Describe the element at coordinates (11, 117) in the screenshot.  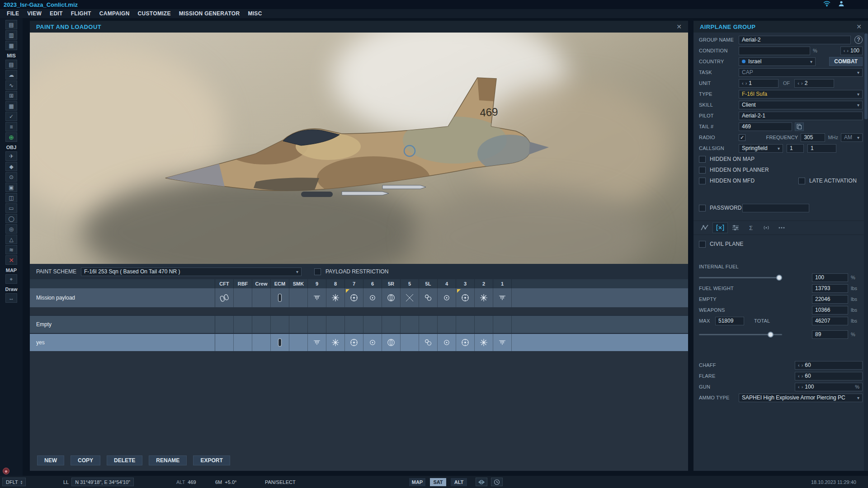
I see `goals-icon: ✓` at that location.